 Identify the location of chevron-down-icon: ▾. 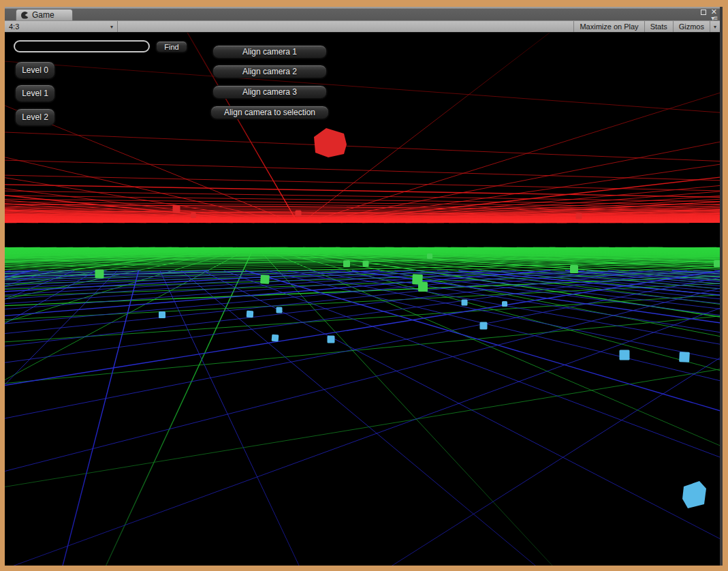
(112, 27).